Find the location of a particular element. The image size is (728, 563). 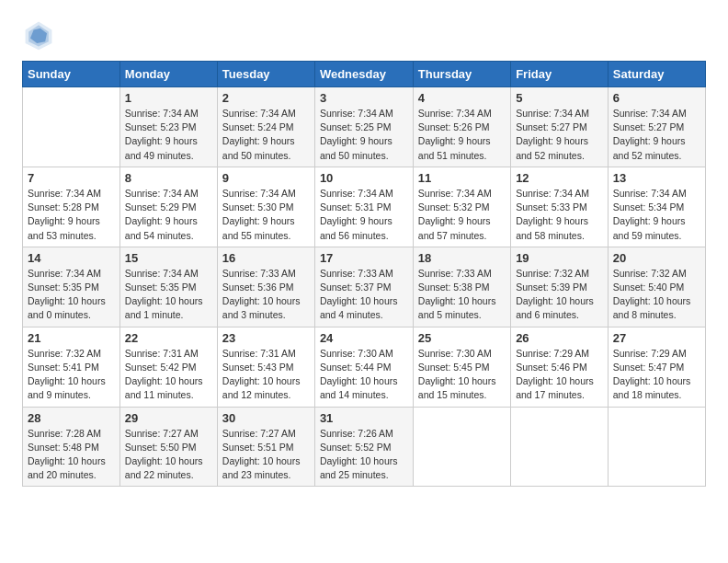

day-cell: 12Sunrise: 7:34 AM Sunset: 5:33 PM Dayli… is located at coordinates (560, 206).